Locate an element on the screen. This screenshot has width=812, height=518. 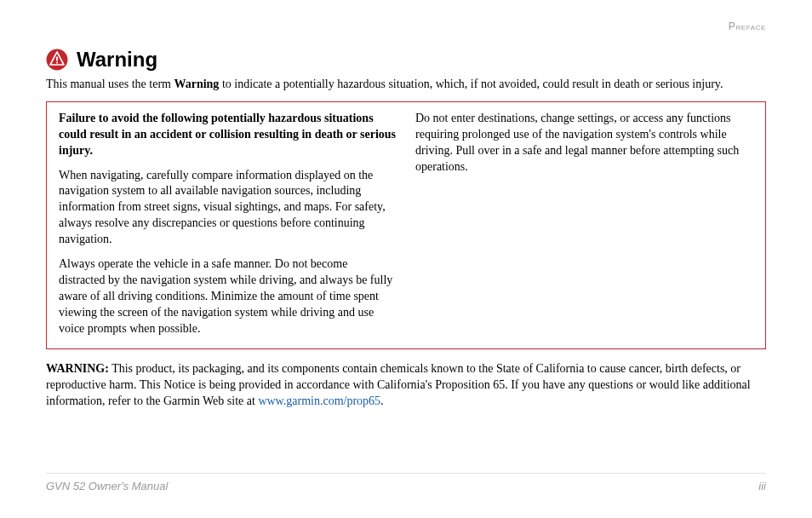
intro-prefix: This manual uses the term is located at coordinates (110, 83).